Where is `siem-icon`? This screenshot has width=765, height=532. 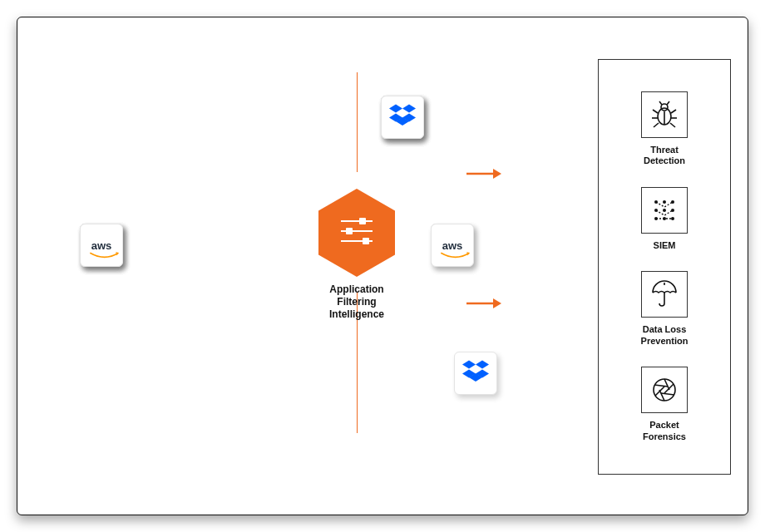
siem-icon is located at coordinates (664, 210).